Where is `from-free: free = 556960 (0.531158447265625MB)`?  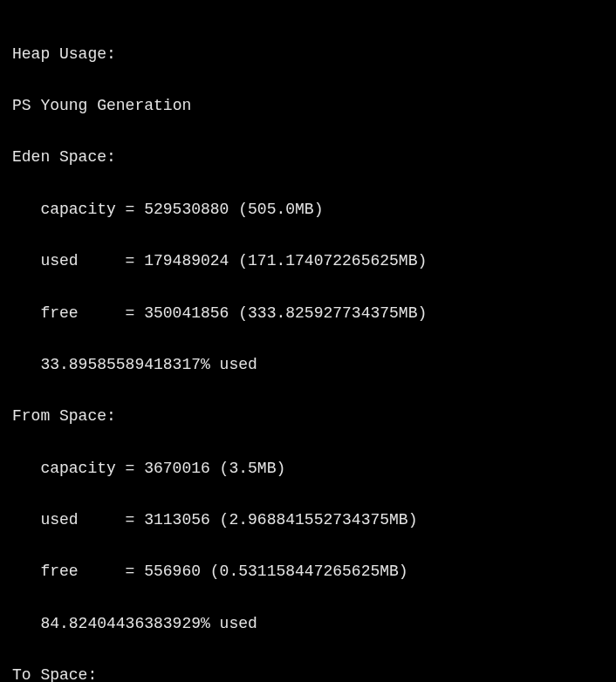 from-free: free = 556960 (0.531158447265625MB) is located at coordinates (308, 572).